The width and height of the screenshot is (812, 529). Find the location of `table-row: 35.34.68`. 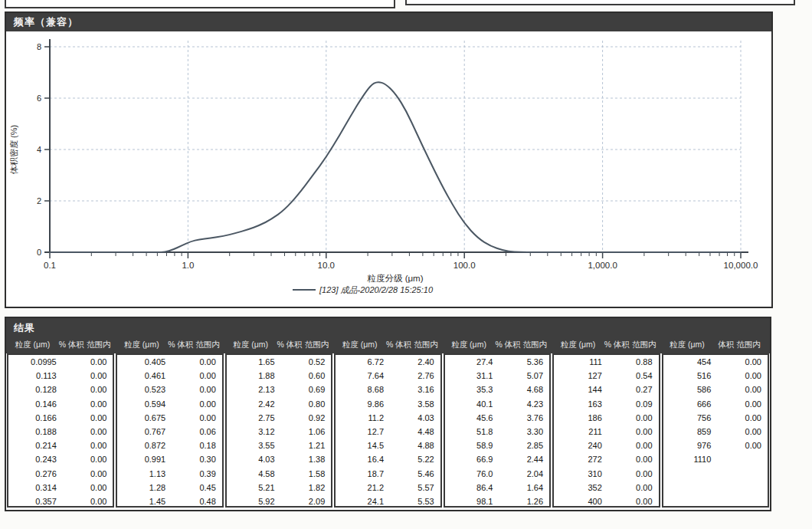

table-row: 35.34.68 is located at coordinates (497, 389).